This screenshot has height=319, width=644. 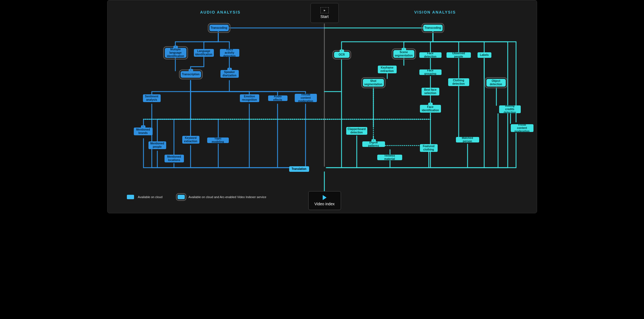 What do you see at coordinates (433, 28) in the screenshot?
I see `node-vision-transcoding: Transcoding` at bounding box center [433, 28].